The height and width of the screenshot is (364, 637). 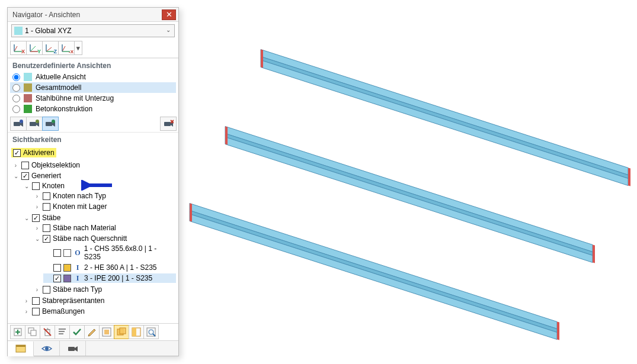 What do you see at coordinates (169, 15) in the screenshot?
I see `close-button: ✕` at bounding box center [169, 15].